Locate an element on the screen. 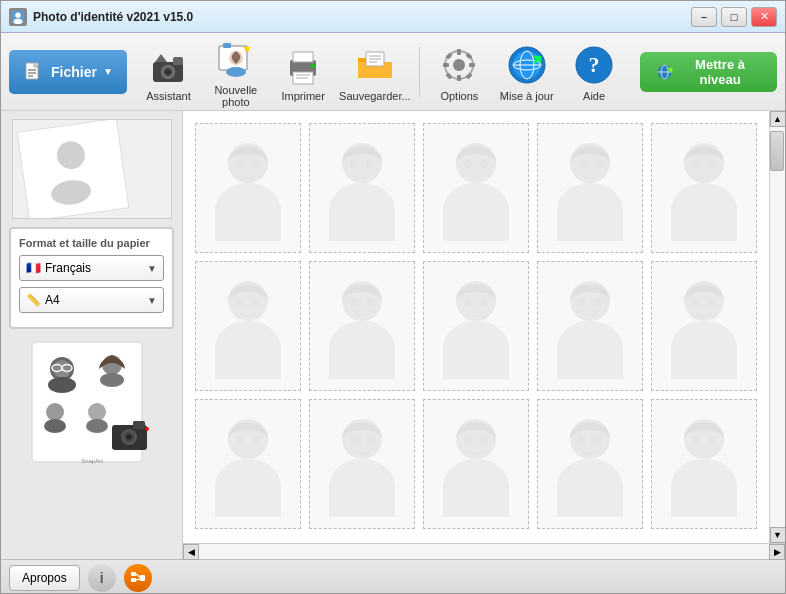  minimize-button: − is located at coordinates (704, 17).